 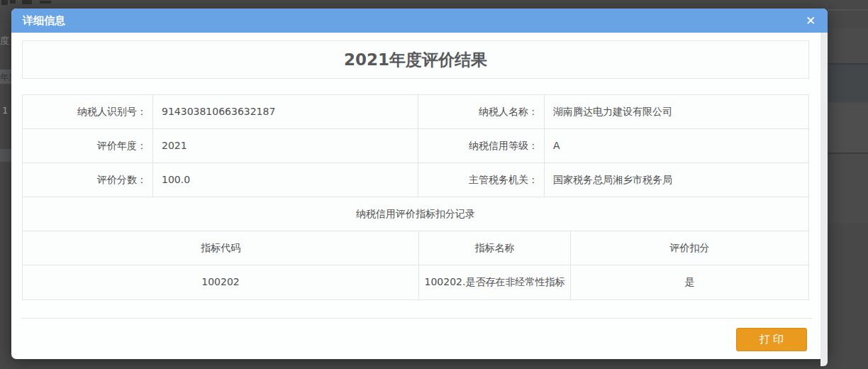 I want to click on taxpayer-name-value: 湖南腾达电力建设有限公司, so click(x=677, y=112).